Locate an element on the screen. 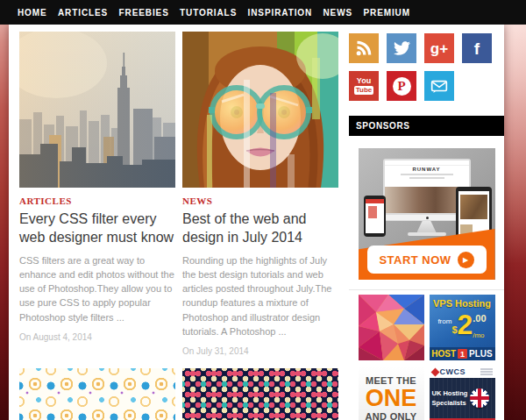 This screenshot has width=526, height=420. start-now-label: START NOW is located at coordinates (415, 260).